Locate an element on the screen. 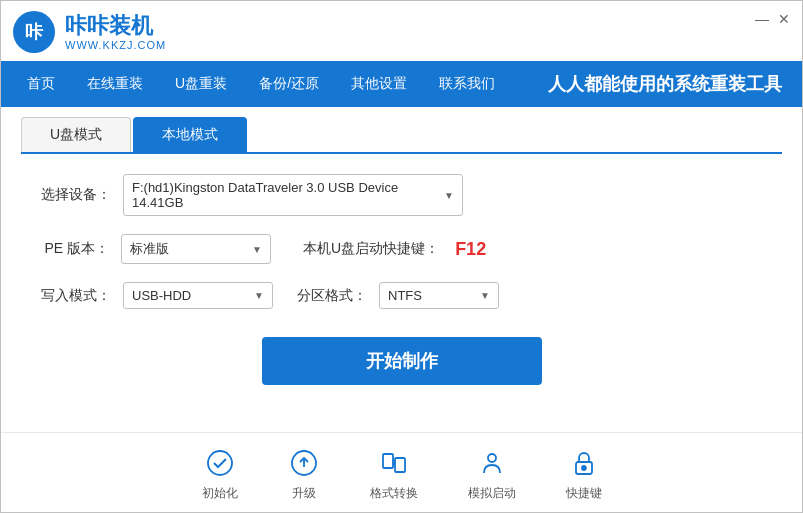 This screenshot has width=803, height=513. logo-text: 咔 is located at coordinates (34, 32).